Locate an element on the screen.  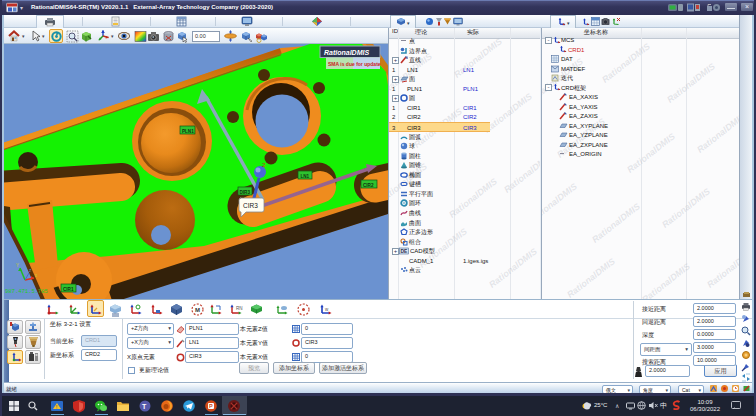
svg-text: P is located at coordinates (211, 406).